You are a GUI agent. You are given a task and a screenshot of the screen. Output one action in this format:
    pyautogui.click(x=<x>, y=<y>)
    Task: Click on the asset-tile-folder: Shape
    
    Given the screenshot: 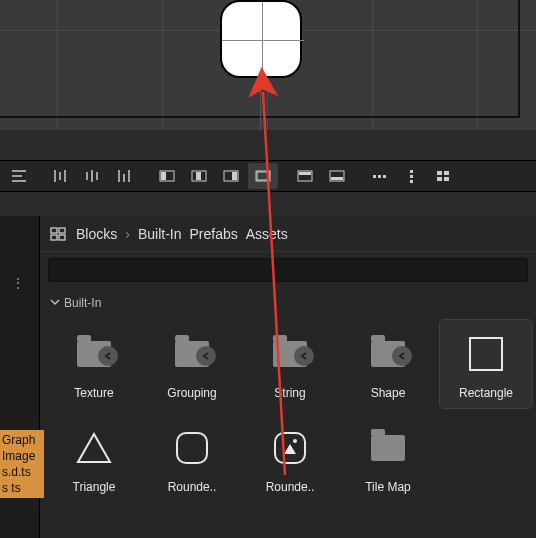 What is the action you would take?
    pyautogui.click(x=388, y=364)
    